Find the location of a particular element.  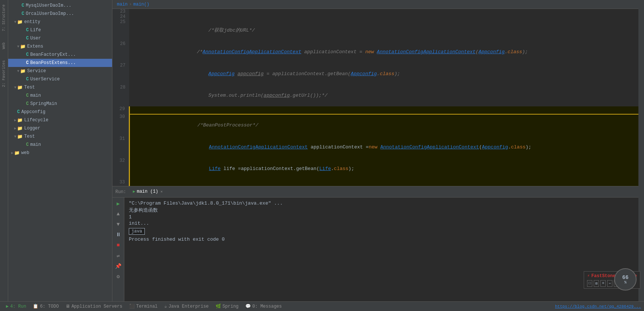

fs-icon-1: □ is located at coordinates (590, 283).